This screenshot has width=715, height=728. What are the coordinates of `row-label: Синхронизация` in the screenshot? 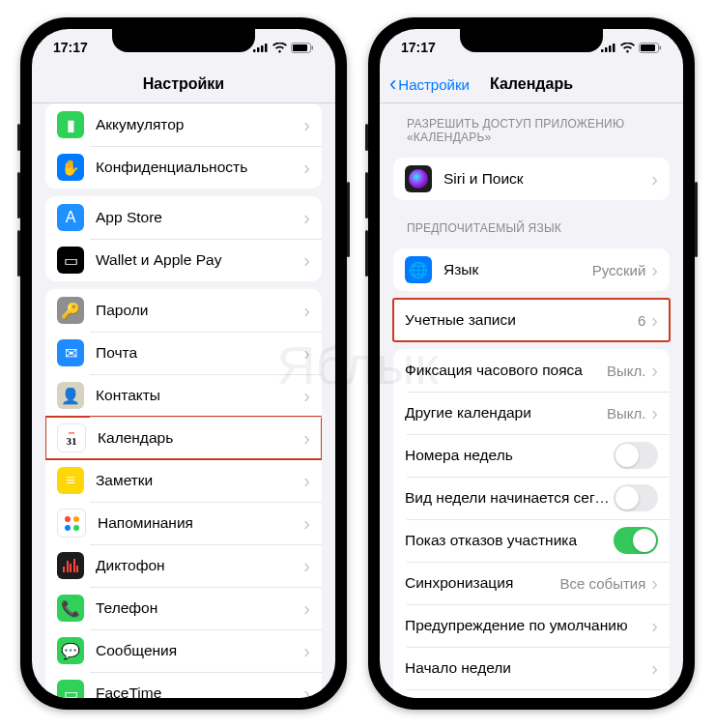 It's located at (483, 583).